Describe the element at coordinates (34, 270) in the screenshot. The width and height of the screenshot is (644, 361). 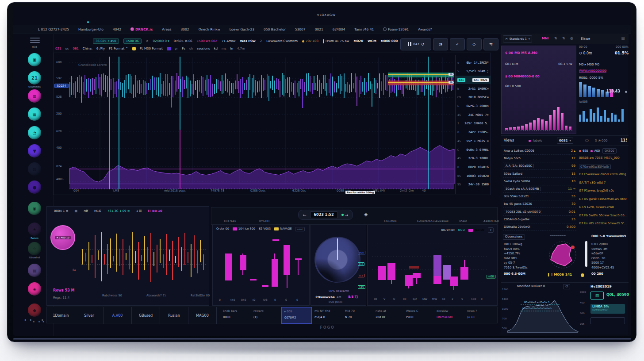
I see `sidebar-item-city: ▤` at that location.